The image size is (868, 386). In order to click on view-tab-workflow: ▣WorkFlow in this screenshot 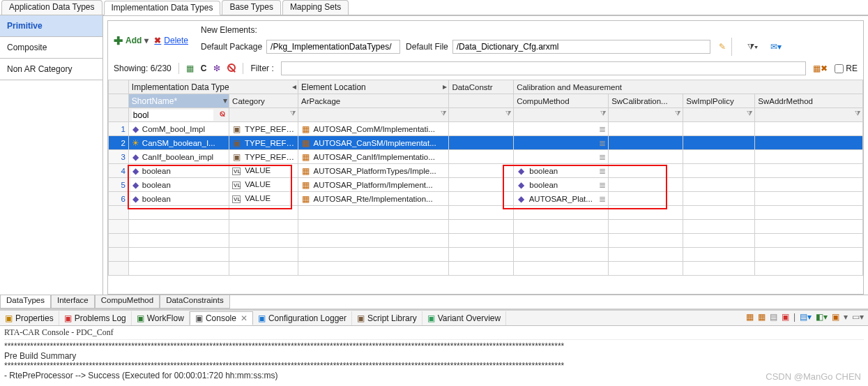, I will do `click(160, 318)`.